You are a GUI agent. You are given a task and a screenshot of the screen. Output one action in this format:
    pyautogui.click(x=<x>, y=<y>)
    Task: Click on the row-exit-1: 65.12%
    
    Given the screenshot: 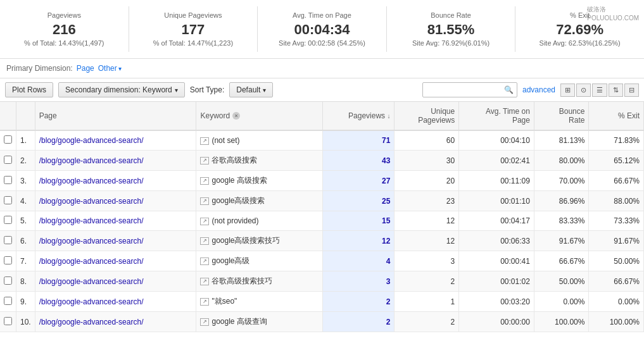 What is the action you would take?
    pyautogui.click(x=617, y=161)
    